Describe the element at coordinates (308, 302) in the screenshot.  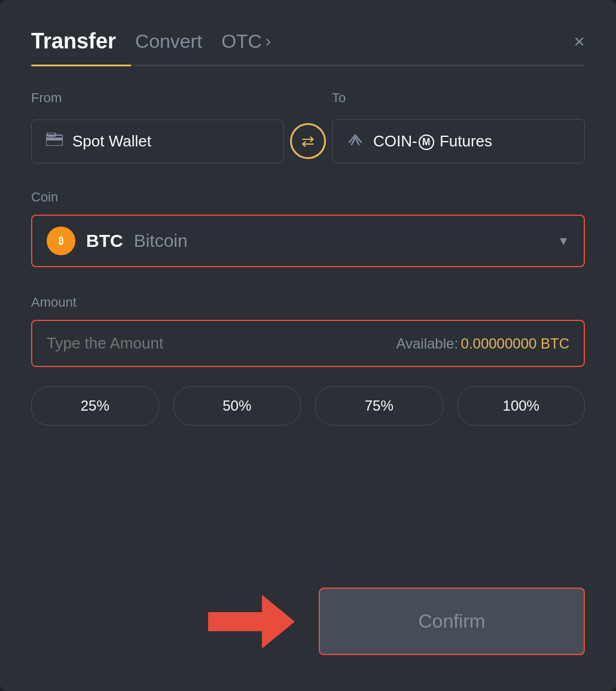
I see `amount-label: Amount` at that location.